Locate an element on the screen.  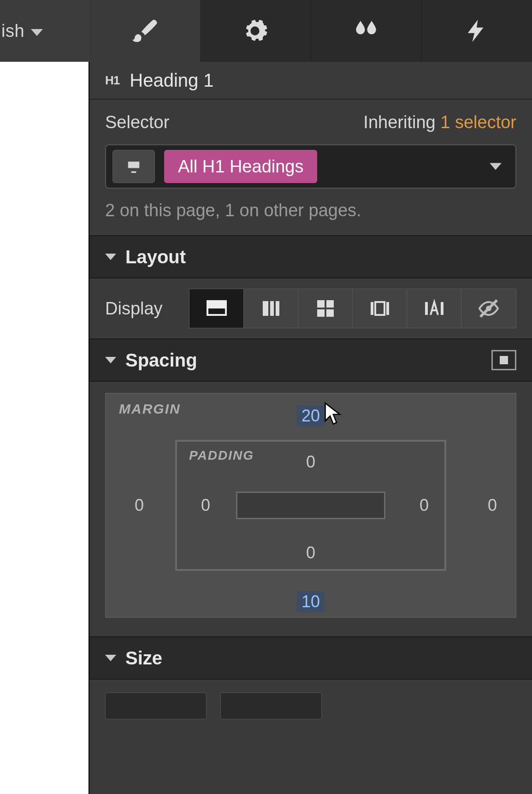
publish-label: lish is located at coordinates (12, 31).